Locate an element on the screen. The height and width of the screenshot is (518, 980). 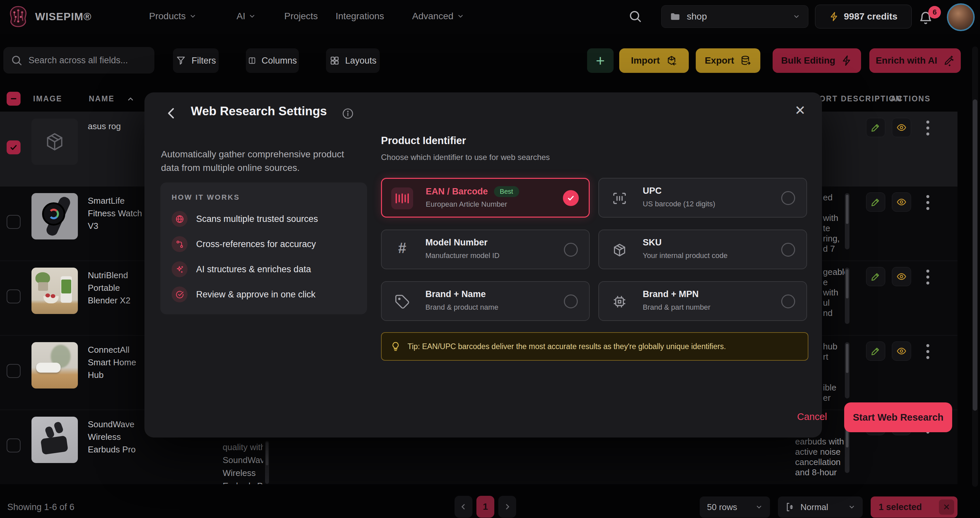
info-icon is located at coordinates (348, 113).